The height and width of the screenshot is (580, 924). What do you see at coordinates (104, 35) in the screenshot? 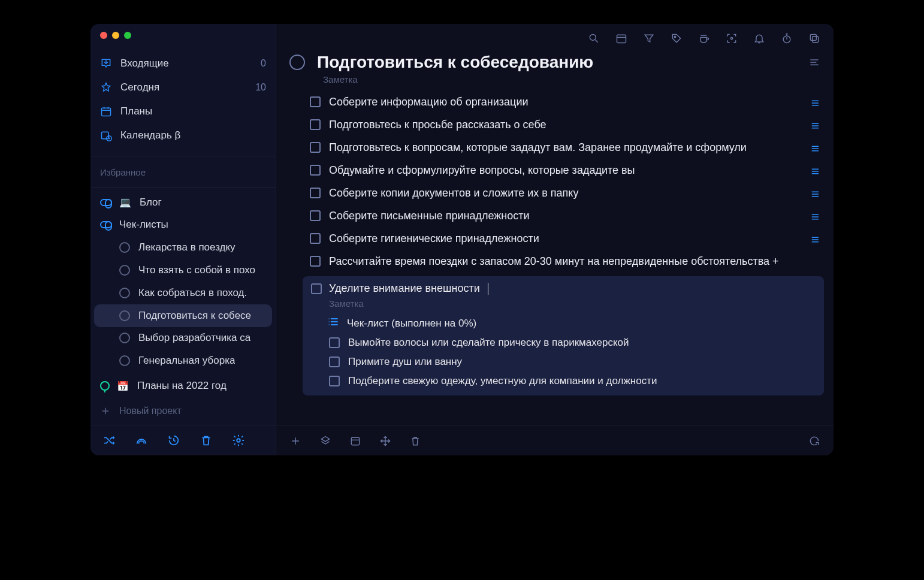
I see `close-window-button` at bounding box center [104, 35].